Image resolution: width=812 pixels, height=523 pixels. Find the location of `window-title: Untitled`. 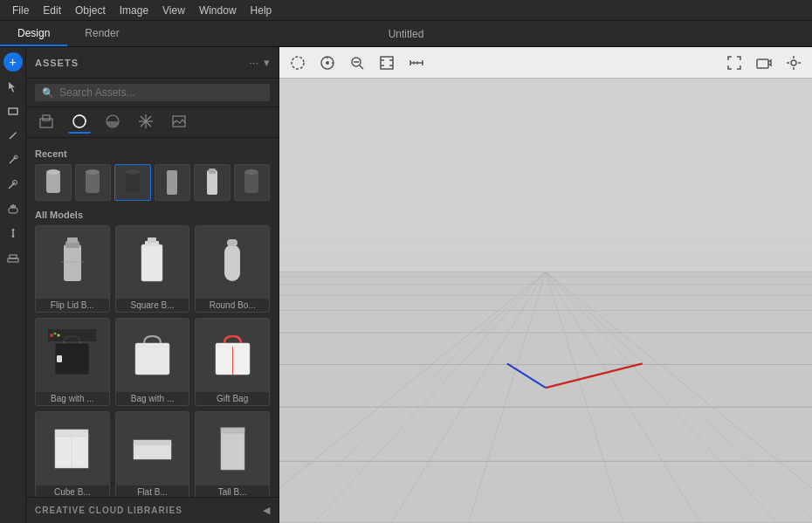

window-title: Untitled is located at coordinates (407, 34).